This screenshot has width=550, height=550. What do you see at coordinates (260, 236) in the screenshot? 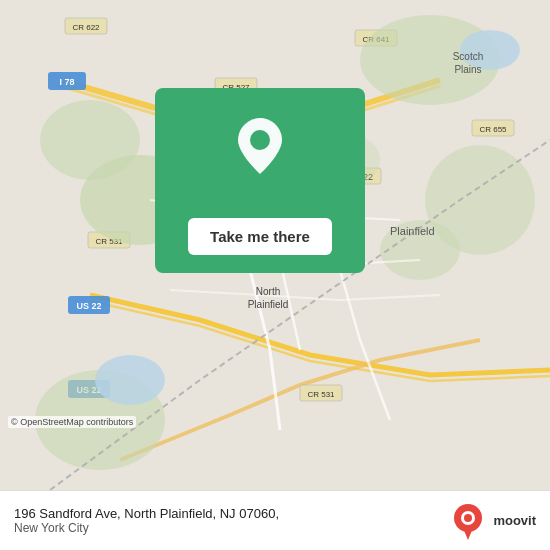
I see `take-me-there-button: Take me there` at bounding box center [260, 236].